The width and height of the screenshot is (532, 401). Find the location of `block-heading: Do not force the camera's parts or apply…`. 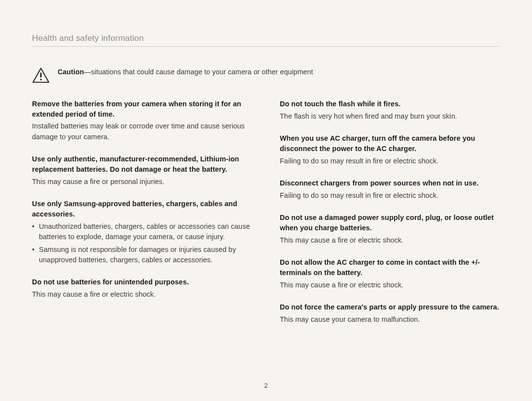

block-heading: Do not force the camera's parts or apply… is located at coordinates (390, 307).